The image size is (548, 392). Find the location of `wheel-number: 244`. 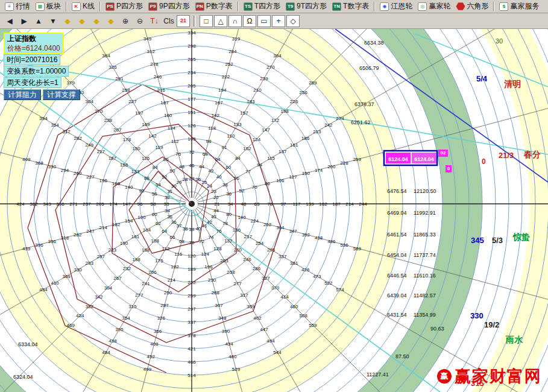

wheel-number: 244 is located at coordinates (363, 204).